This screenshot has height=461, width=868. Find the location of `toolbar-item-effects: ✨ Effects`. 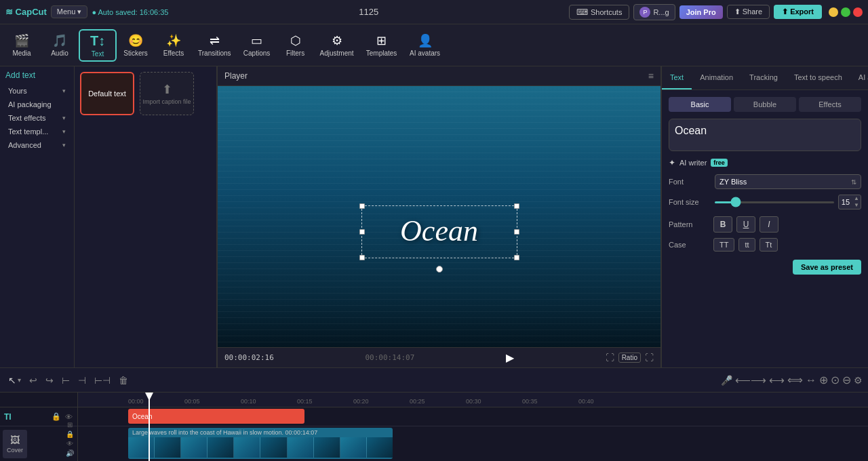

toolbar-item-effects: ✨ Effects is located at coordinates (174, 45).